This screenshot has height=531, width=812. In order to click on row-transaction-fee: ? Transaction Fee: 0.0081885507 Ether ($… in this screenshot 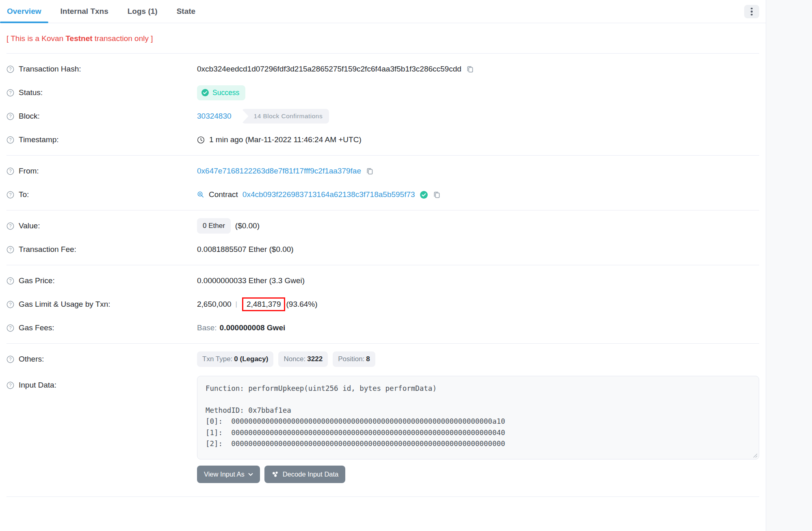, I will do `click(383, 249)`.